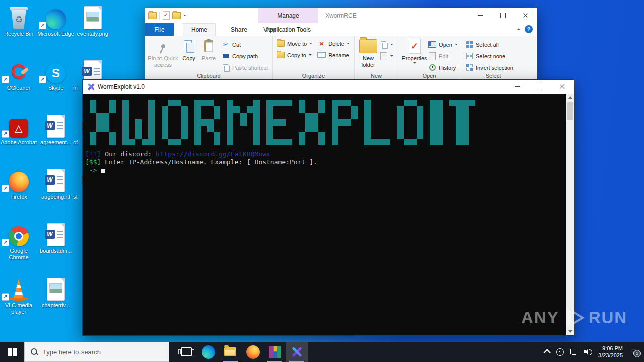 The height and width of the screenshot is (362, 644). Describe the element at coordinates (489, 44) in the screenshot. I see `select-all-button: Select all` at that location.